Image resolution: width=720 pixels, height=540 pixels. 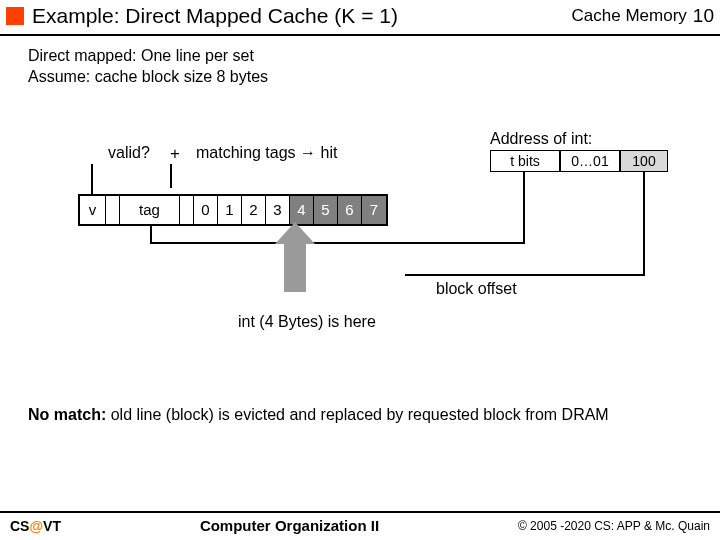 I want to click on int-location-label: int (4 Bytes) is here, so click(x=307, y=322).